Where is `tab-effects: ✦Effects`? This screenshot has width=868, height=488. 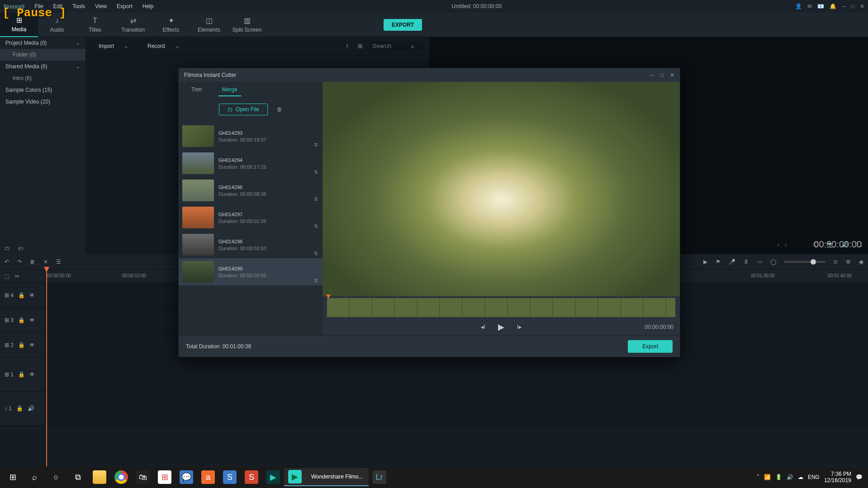
tab-effects: ✦Effects is located at coordinates (171, 25).